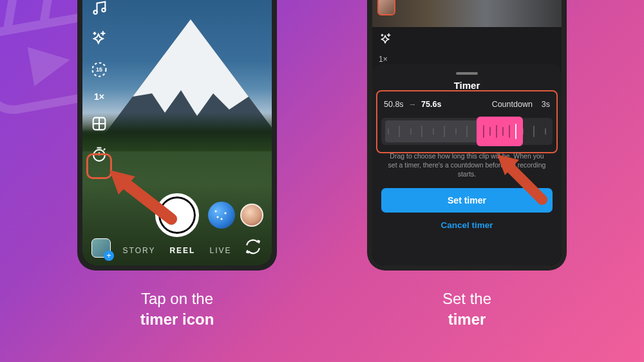 This screenshot has width=644, height=362. I want to click on slider-ticks, so click(467, 131).